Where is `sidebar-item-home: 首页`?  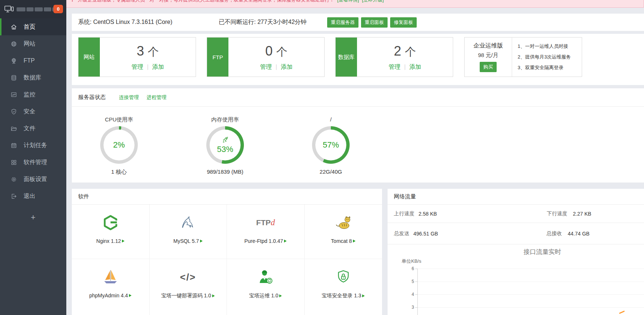
sidebar-item-home: 首页 is located at coordinates (33, 27).